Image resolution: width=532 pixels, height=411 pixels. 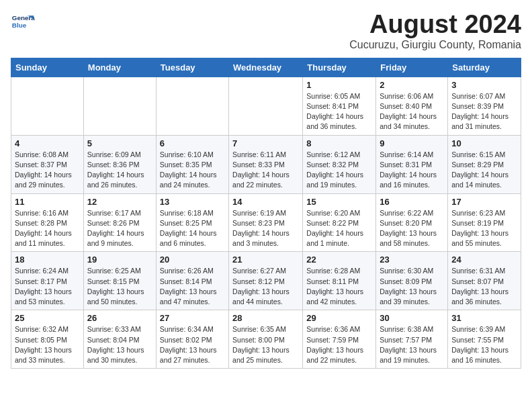 What do you see at coordinates (266, 171) in the screenshot?
I see `day-info: Sunrise: 6:11 AM Sunset: 8:33 PM Dayligh…` at bounding box center [266, 171].